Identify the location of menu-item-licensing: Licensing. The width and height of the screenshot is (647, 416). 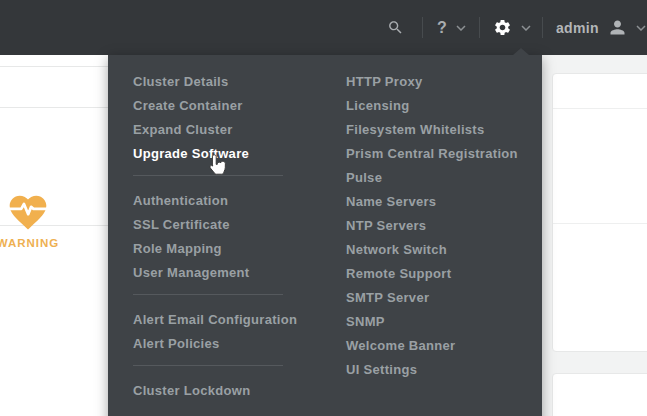
(438, 106).